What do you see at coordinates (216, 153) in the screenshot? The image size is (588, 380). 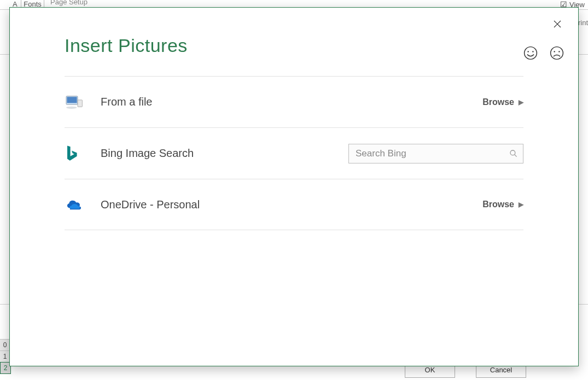 I see `source-bing-label: Bing Image Search` at bounding box center [216, 153].